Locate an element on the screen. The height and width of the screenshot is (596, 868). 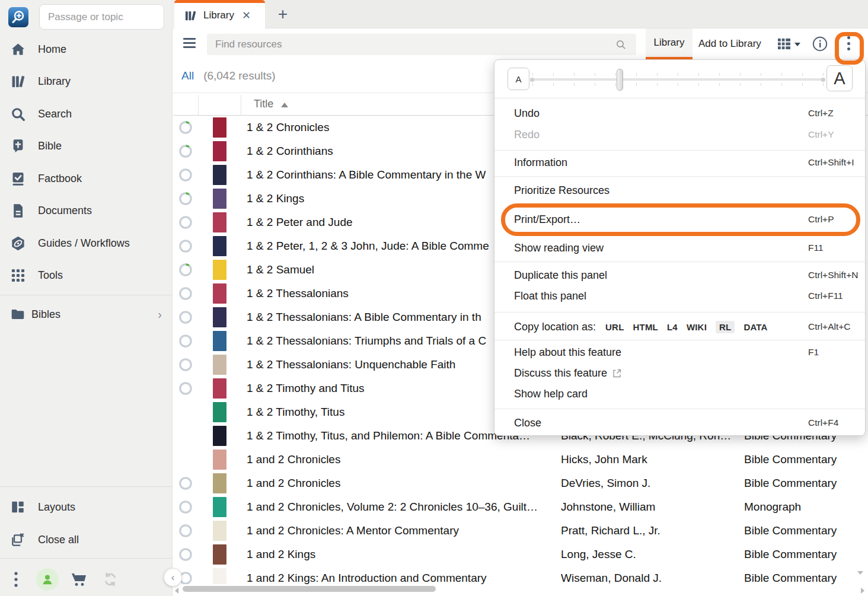
resource-title: 1 & 2 Thessalonians: Triumphs and Trials… is located at coordinates (366, 341).